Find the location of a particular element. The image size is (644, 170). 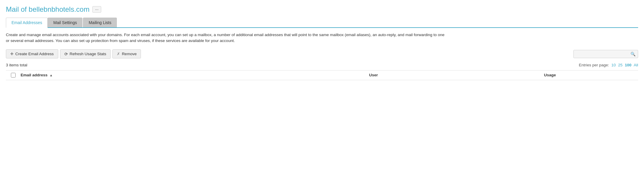

remove-label: Remove is located at coordinates (129, 54).